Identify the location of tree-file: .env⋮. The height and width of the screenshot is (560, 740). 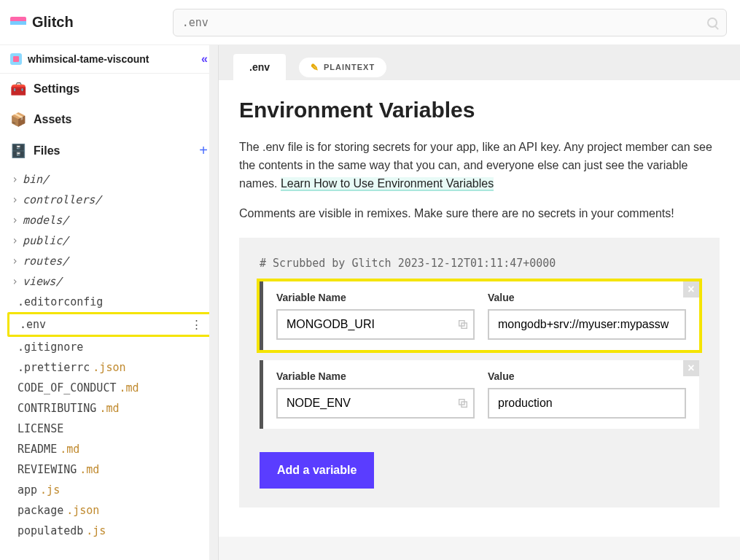
(109, 324).